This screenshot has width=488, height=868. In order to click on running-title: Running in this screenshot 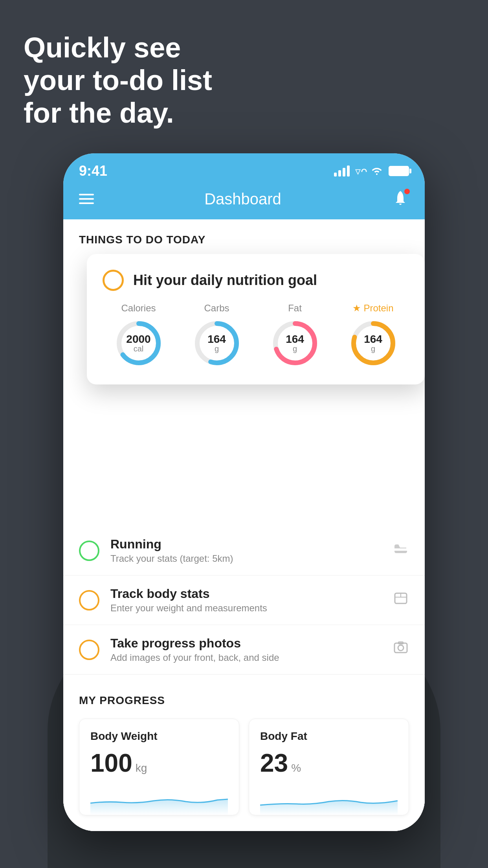, I will do `click(246, 544)`.